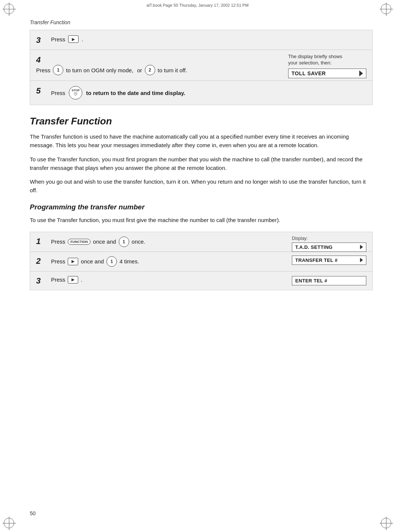  What do you see at coordinates (9, 523) in the screenshot?
I see `corner-mark-bl` at bounding box center [9, 523].